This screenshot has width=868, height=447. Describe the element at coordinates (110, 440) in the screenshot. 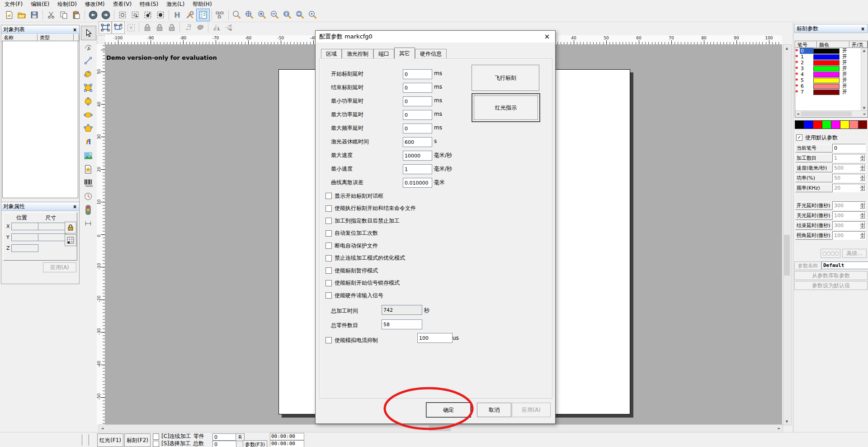

I see `red-light-f1-button: 红光(F1)` at that location.